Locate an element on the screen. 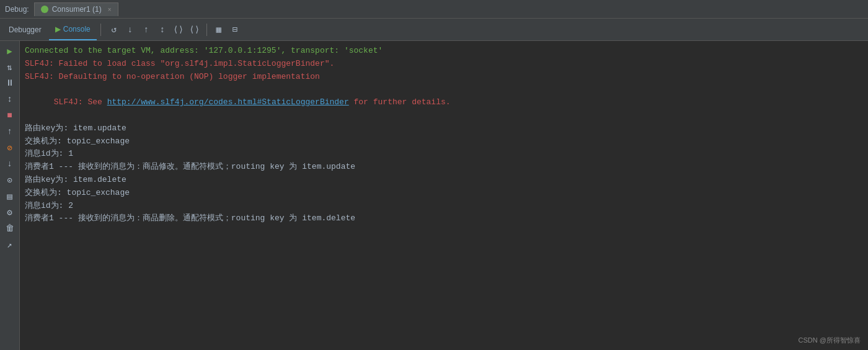 This screenshot has height=350, width=868. log-line-4: SLF4J: See http://www.slf4j.org/codes.ht… is located at coordinates (444, 102).